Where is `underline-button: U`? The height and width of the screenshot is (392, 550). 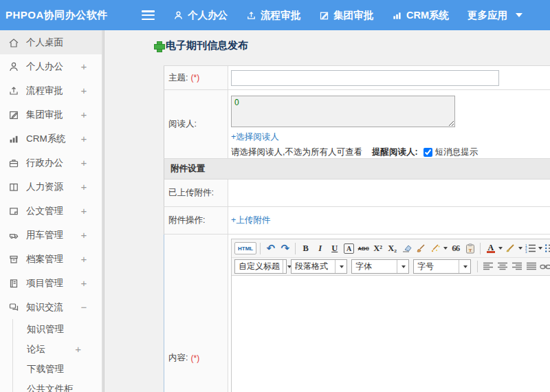 underline-button: U is located at coordinates (334, 248).